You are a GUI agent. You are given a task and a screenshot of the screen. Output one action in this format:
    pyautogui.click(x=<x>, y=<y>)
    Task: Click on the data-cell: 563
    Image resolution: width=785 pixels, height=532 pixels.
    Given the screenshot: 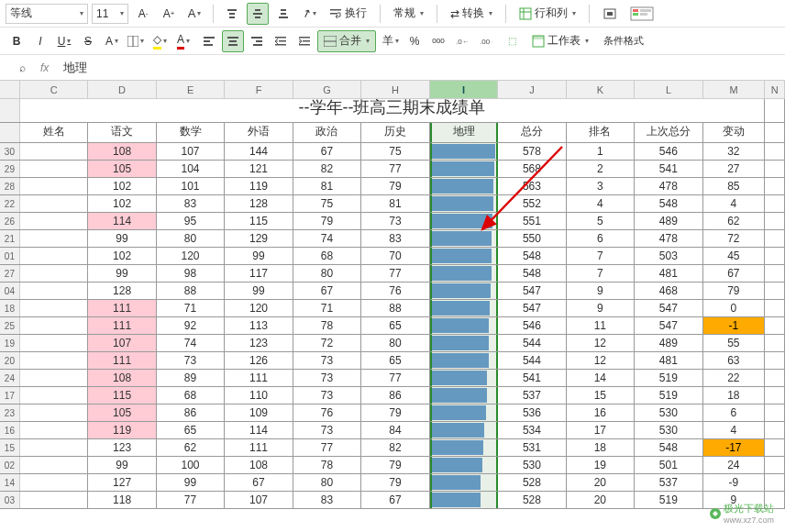 What is the action you would take?
    pyautogui.click(x=532, y=186)
    